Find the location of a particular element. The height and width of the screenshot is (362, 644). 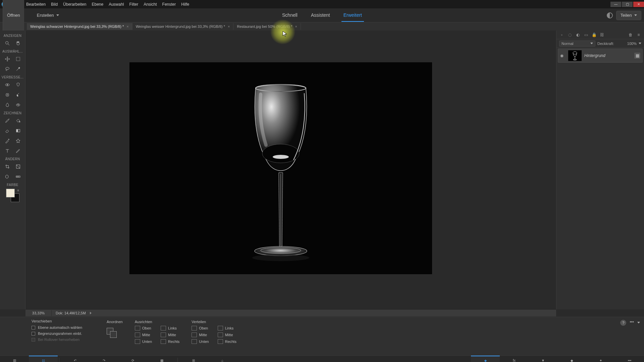

triangle-right-icon is located at coordinates (91, 313).